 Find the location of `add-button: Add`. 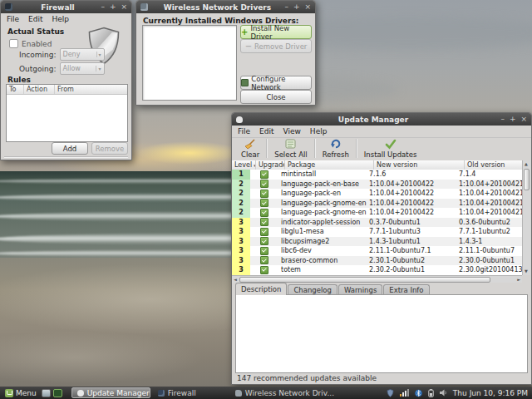

add-button: Add is located at coordinates (70, 148).